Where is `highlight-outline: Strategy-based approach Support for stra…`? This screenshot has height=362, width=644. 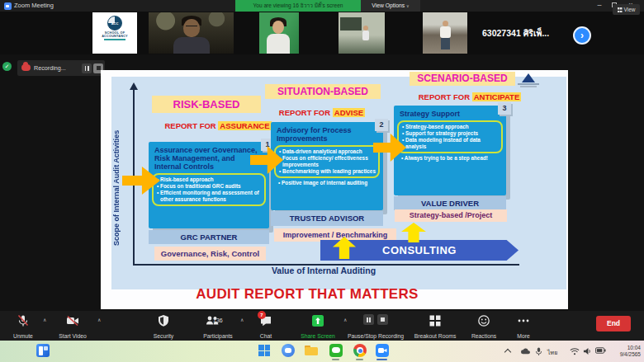 highlight-outline: Strategy-based approach Support for stra… is located at coordinates (450, 137).